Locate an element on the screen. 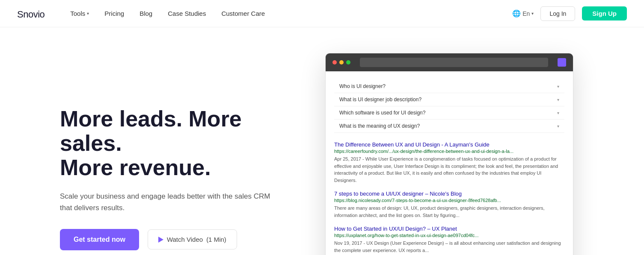 The width and height of the screenshot is (644, 255). login-button: Log In is located at coordinates (558, 14).